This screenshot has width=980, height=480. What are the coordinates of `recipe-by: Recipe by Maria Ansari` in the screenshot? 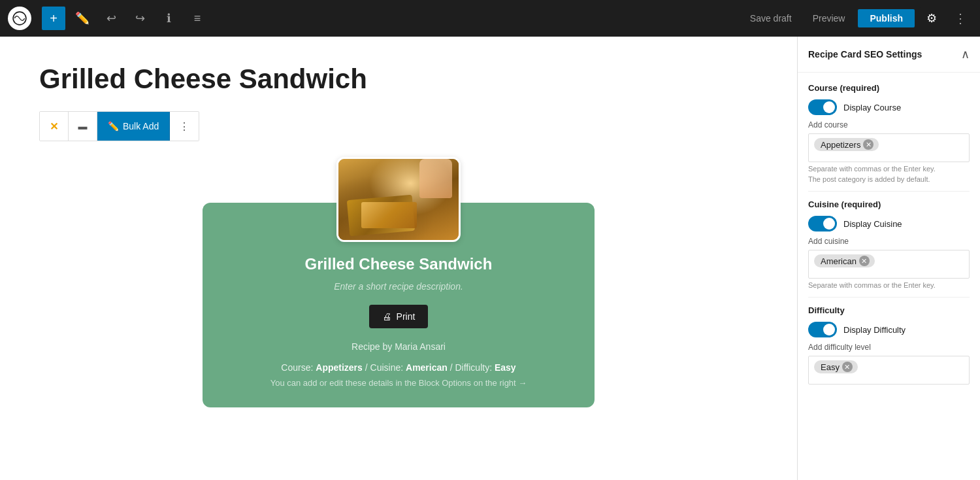 It's located at (399, 347).